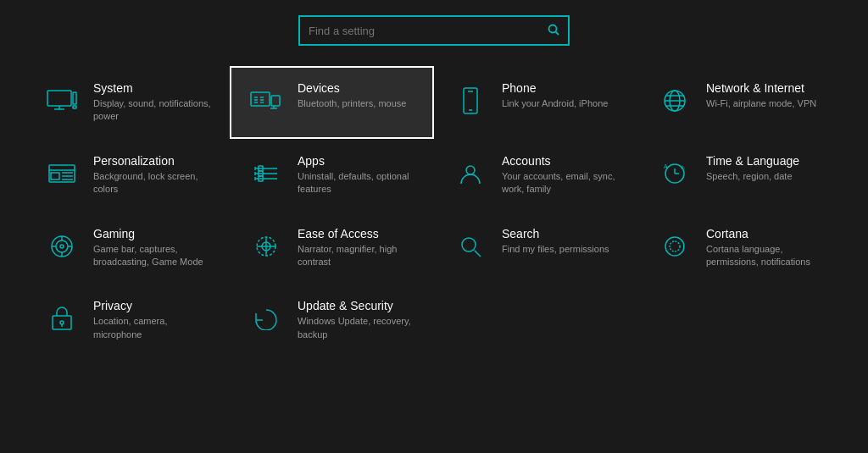  I want to click on search-input, so click(428, 30).